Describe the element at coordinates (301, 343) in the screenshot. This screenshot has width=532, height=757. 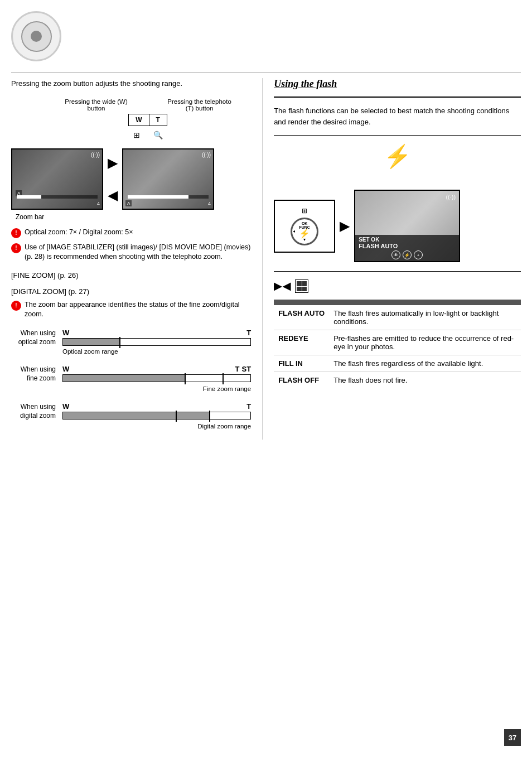
I see `flash-mode-cell: REDEYE` at that location.